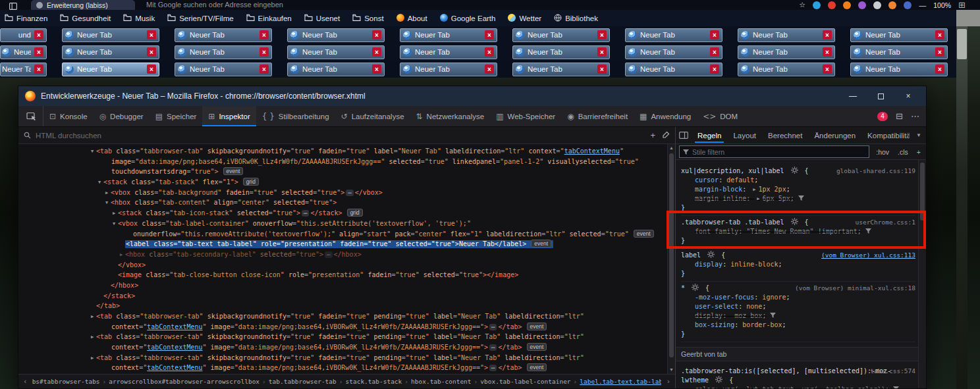  What do you see at coordinates (881, 96) in the screenshot?
I see `maximize-button` at bounding box center [881, 96].